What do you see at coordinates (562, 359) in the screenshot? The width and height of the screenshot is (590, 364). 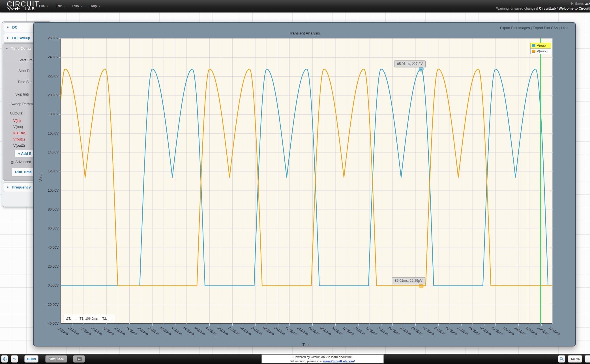 I see `zoom-tool-button` at bounding box center [562, 359].